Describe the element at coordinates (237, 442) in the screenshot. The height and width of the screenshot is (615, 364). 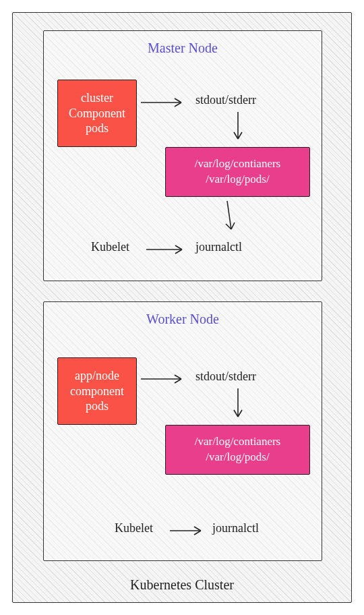
I see `worker-log-text1: /var/log/contianers` at that location.